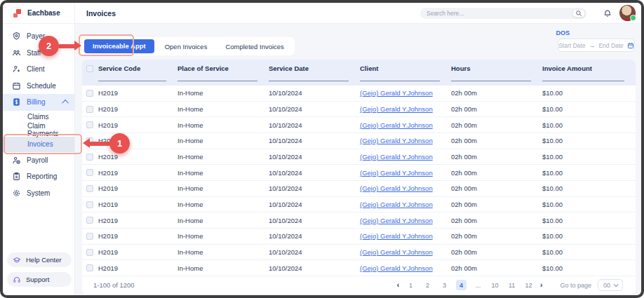 This screenshot has width=644, height=298. Describe the element at coordinates (39, 118) in the screenshot. I see `sidebar-subitem-claims: Claims` at that location.